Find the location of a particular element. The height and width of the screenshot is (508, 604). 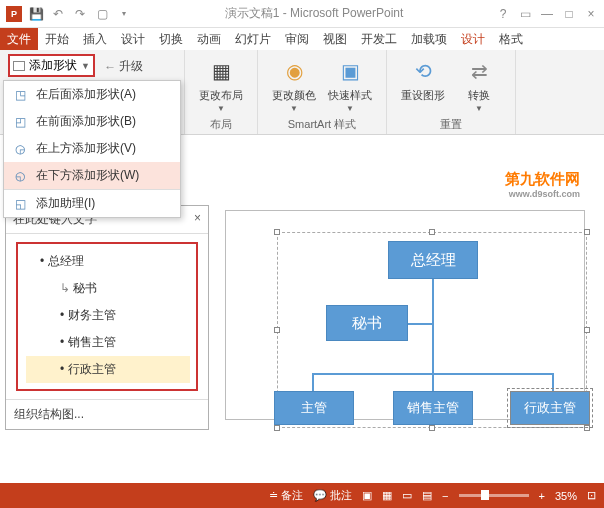

add-above-icon: ◶ is located at coordinates (20, 149).